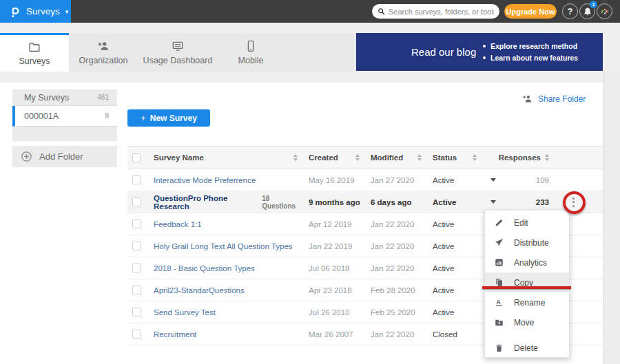 This screenshot has height=364, width=620. I want to click on created-cell: May 16 2019, so click(333, 180).